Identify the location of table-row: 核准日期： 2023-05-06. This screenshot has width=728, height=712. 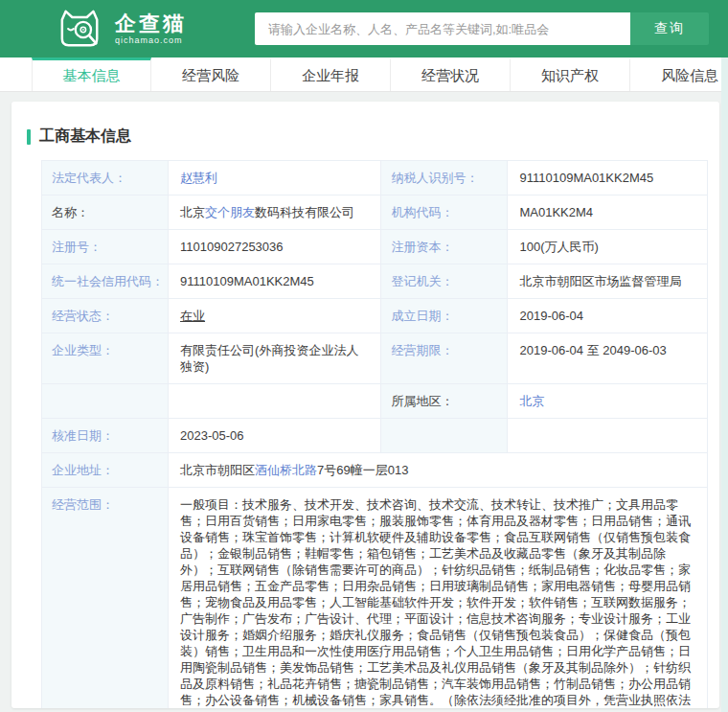
(375, 436).